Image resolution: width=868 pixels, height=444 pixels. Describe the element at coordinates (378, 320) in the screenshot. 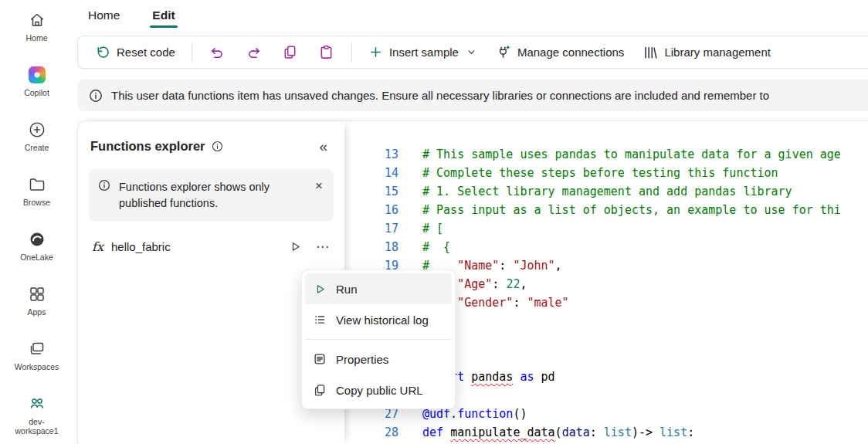

I see `menu-item-view-historical-log: View historical log` at that location.